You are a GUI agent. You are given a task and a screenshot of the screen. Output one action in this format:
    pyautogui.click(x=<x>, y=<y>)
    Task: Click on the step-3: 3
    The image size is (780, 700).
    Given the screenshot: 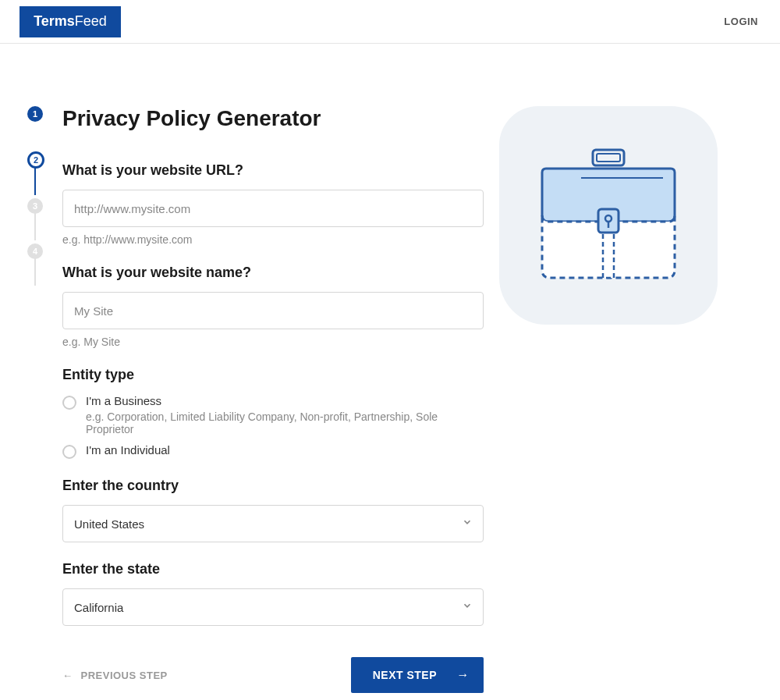 What is the action you would take?
    pyautogui.click(x=35, y=206)
    